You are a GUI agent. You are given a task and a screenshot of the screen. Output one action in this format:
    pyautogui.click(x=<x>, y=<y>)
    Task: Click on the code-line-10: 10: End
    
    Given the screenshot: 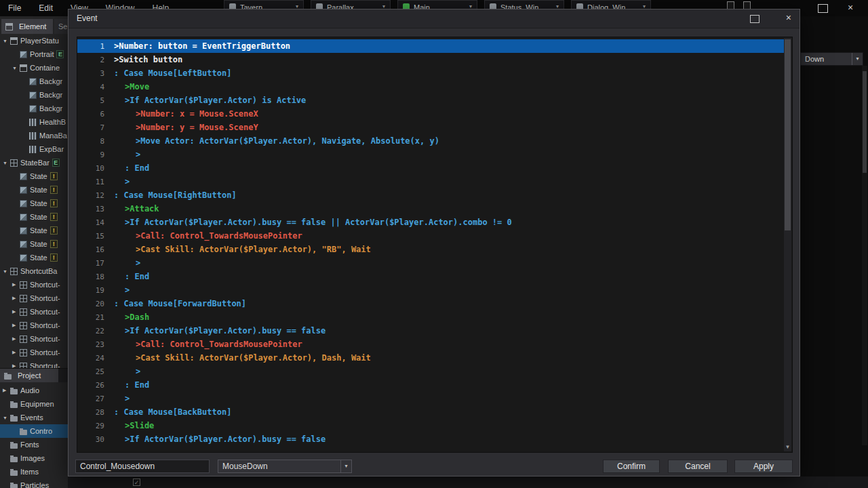 What is the action you would take?
    pyautogui.click(x=431, y=168)
    